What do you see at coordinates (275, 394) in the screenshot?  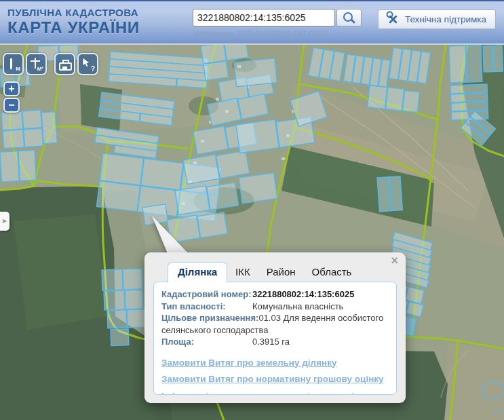 I see `ownership-info-link: Інформація про право власності та речові…` at bounding box center [275, 394].